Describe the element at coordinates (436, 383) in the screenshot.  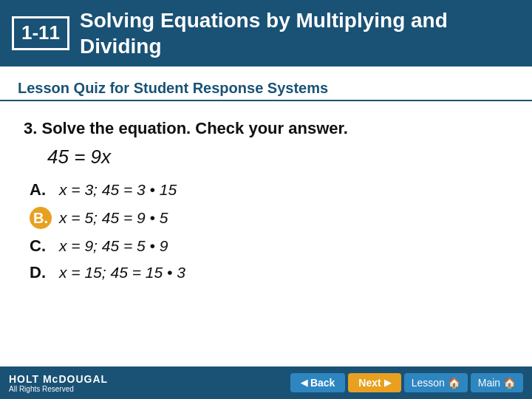
I see `lesson-button: Lesson 🏠` at that location.